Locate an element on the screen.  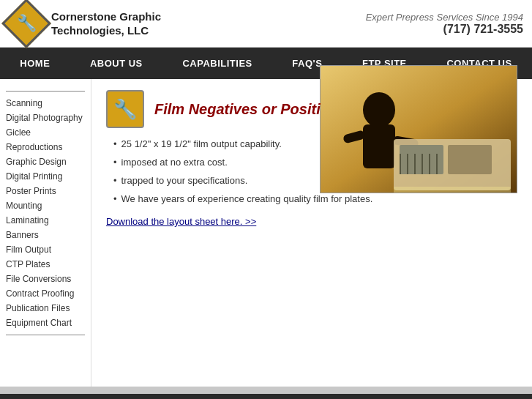
tagline-phone: (717) 721-3555 is located at coordinates (445, 29).